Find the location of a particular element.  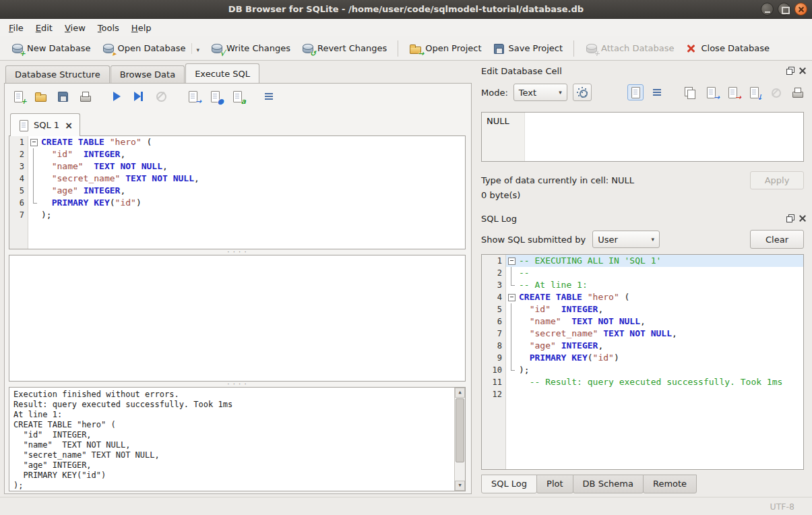

log-line: "secret_name" TEXT NOT NULL, is located at coordinates (232, 456).